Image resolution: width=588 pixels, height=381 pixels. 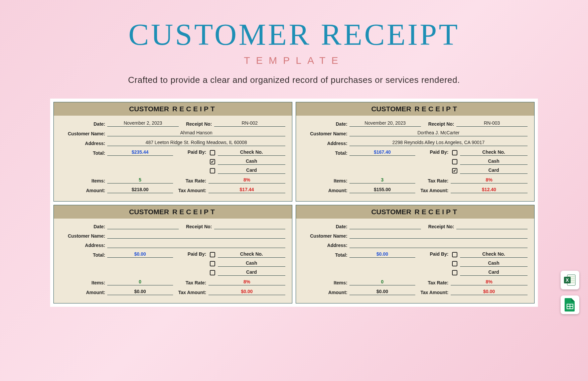 What do you see at coordinates (570, 280) in the screenshot?
I see `excel-icon: X` at bounding box center [570, 280].